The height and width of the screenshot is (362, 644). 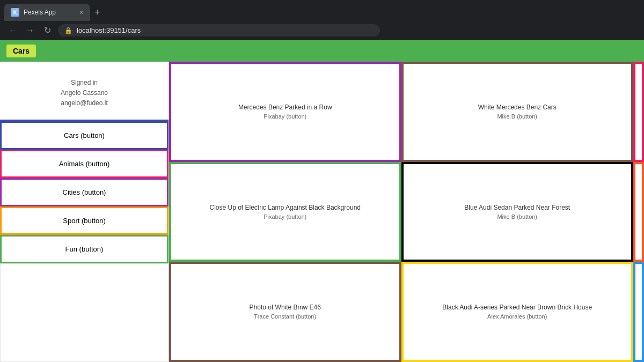 I want to click on user-email: angelo@fudeo.it, so click(x=84, y=103).